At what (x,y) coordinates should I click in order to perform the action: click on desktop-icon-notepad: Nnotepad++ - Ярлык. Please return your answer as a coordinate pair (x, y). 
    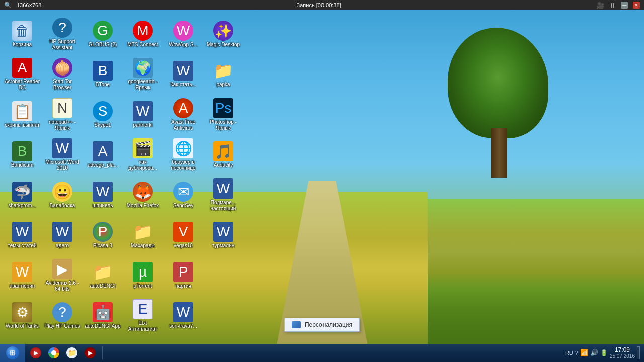
    Looking at the image, I should click on (62, 115).